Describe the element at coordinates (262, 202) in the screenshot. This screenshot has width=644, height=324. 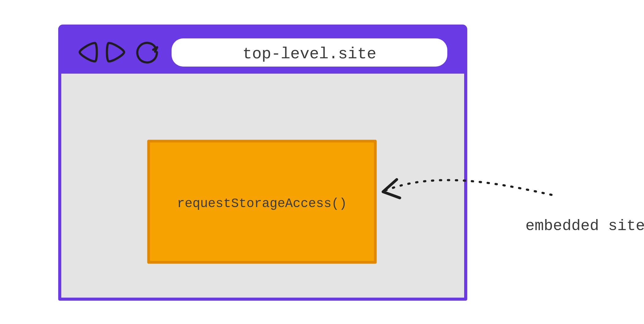
I see `embedded-iframe: requestStorageAccess()` at that location.